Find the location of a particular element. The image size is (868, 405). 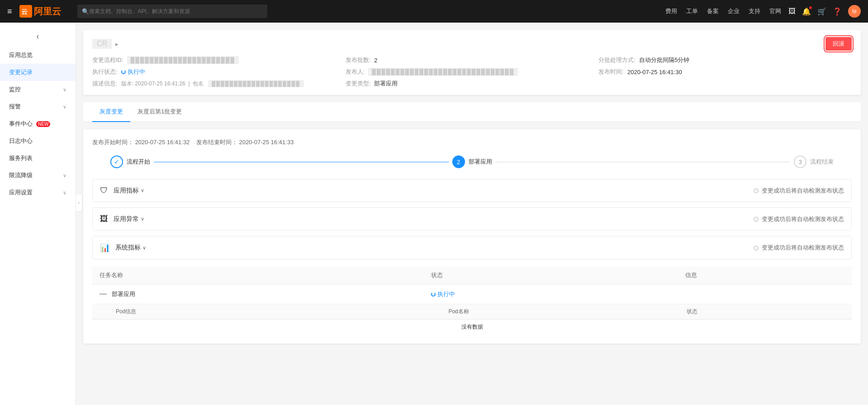

system-metrics-title-text: 系统指标 is located at coordinates (128, 248).